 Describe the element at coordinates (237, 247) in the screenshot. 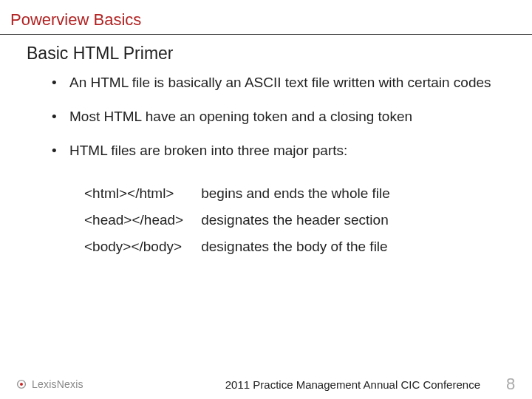

I see `table-row: <body></body> designates the body of the…` at that location.